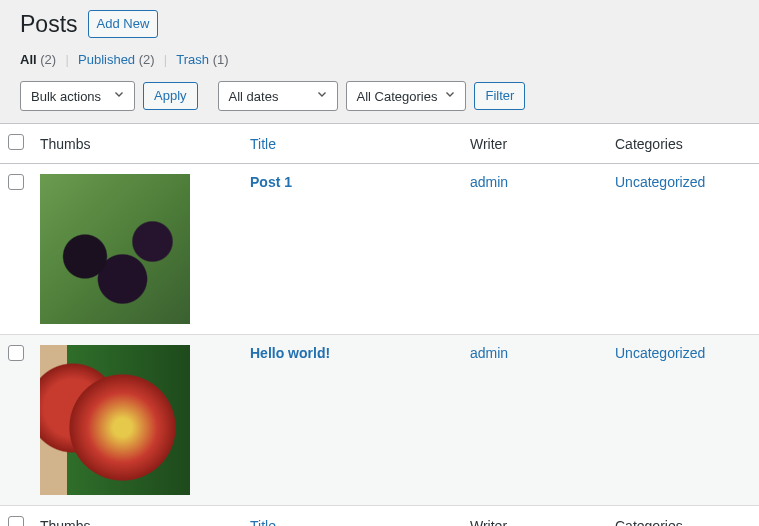 The image size is (759, 526). Describe the element at coordinates (352, 516) in the screenshot. I see `column-footer-title: Title` at that location.